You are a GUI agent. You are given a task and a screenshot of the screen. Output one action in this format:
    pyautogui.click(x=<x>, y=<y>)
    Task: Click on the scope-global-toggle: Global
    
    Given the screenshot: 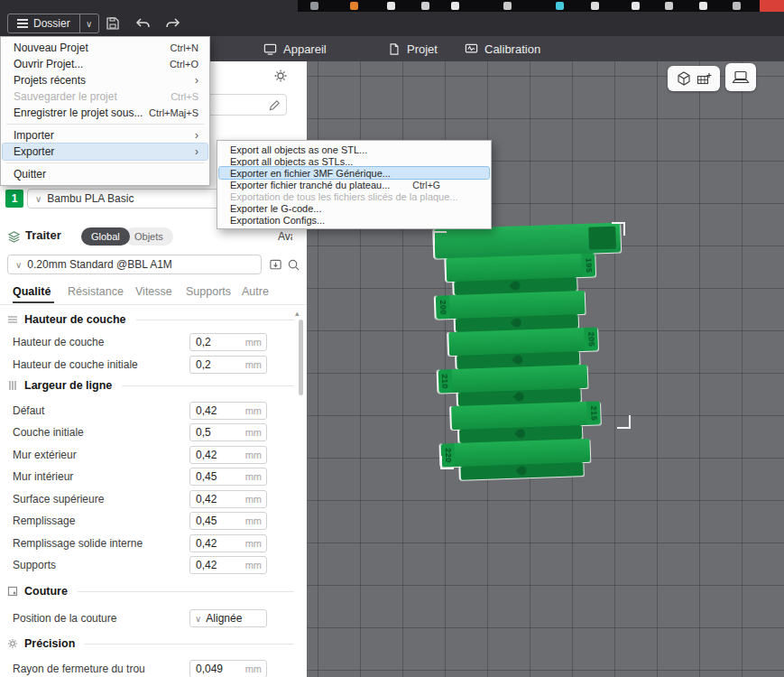 What is the action you would take?
    pyautogui.click(x=106, y=236)
    